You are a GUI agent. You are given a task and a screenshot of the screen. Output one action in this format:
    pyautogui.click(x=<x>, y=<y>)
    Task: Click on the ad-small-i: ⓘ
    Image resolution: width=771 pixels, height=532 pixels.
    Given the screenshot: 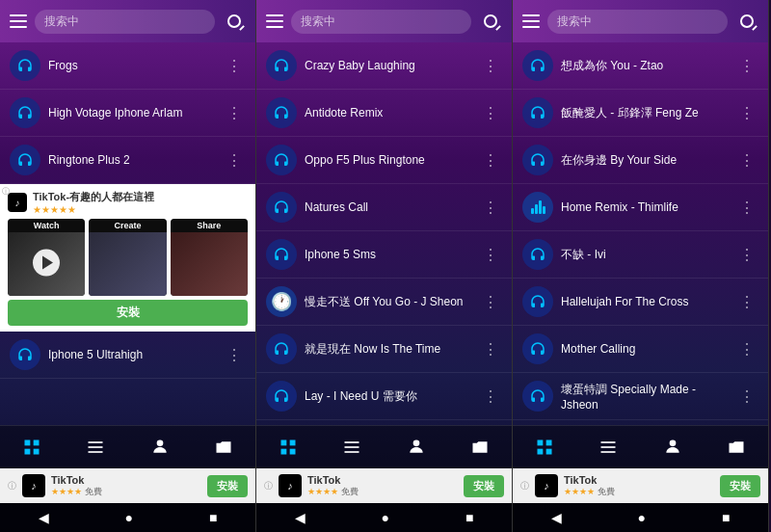 What is the action you would take?
    pyautogui.click(x=12, y=486)
    